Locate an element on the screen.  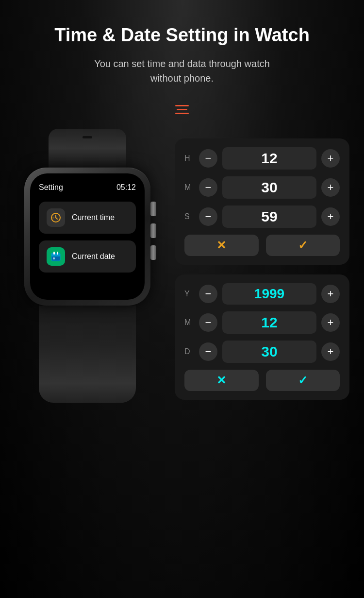
watch-menu-text-date: Current date is located at coordinates (93, 256).